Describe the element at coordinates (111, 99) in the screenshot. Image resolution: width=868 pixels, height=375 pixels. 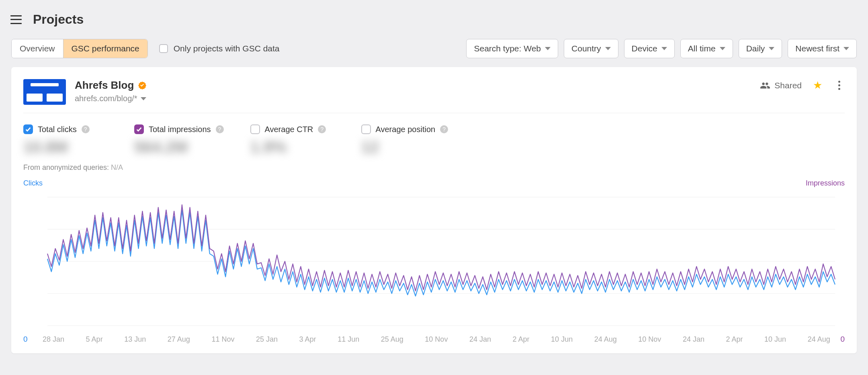
I see `project-domain-dropdown: ahrefs.com/blog/*` at that location.